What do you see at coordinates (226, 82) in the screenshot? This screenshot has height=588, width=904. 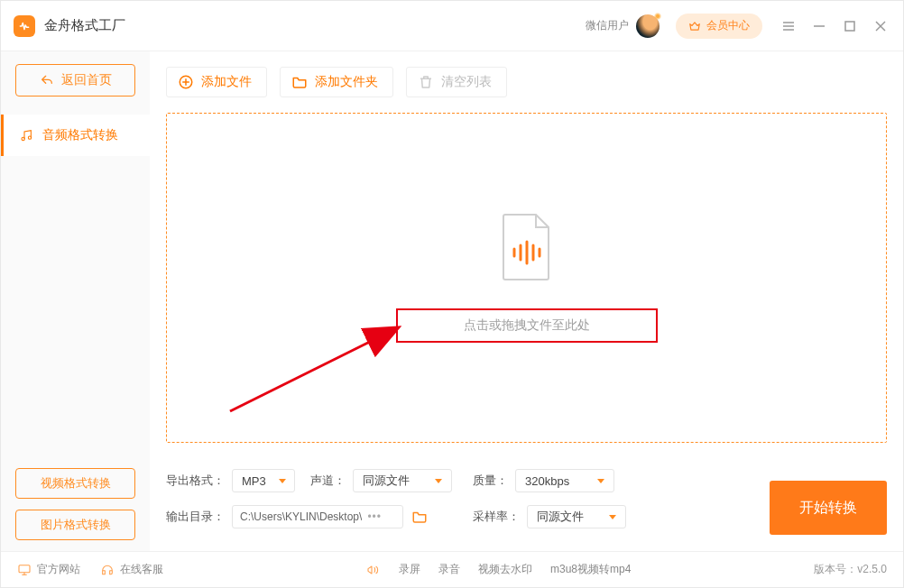 I see `add-file-label: 添加文件` at bounding box center [226, 82].